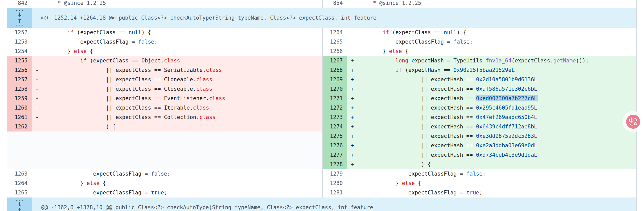 The image size is (644, 211). Describe the element at coordinates (335, 61) in the screenshot. I see `line-number-cell: 1267` at that location.